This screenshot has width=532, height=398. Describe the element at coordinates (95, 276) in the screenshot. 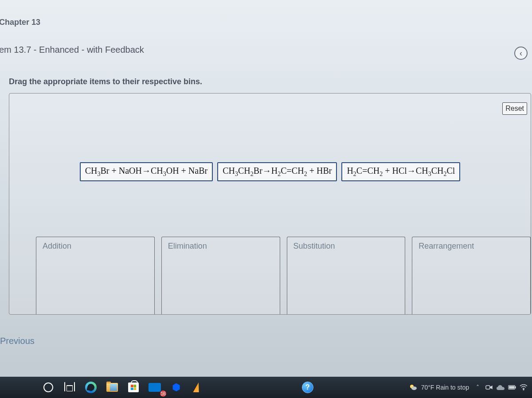

I see `bin-addition: Addition` at that location.